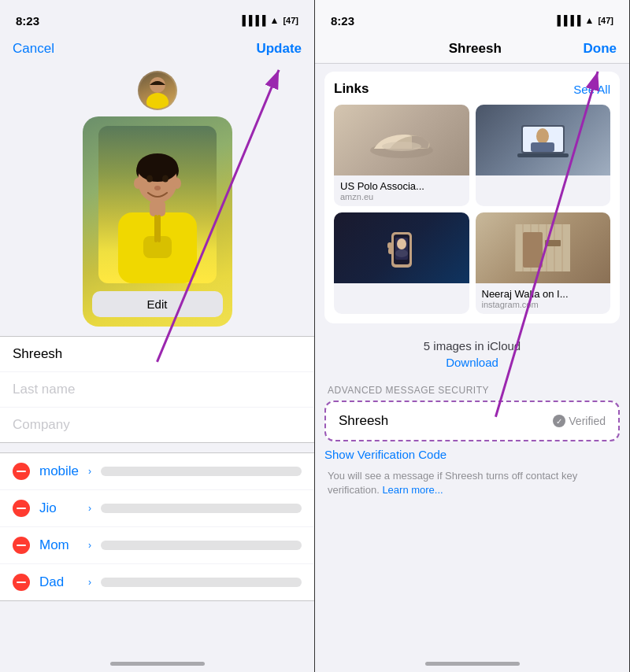 This screenshot has width=630, height=672. Describe the element at coordinates (364, 421) in the screenshot. I see `advanced-contact-name: Shreesh` at that location.